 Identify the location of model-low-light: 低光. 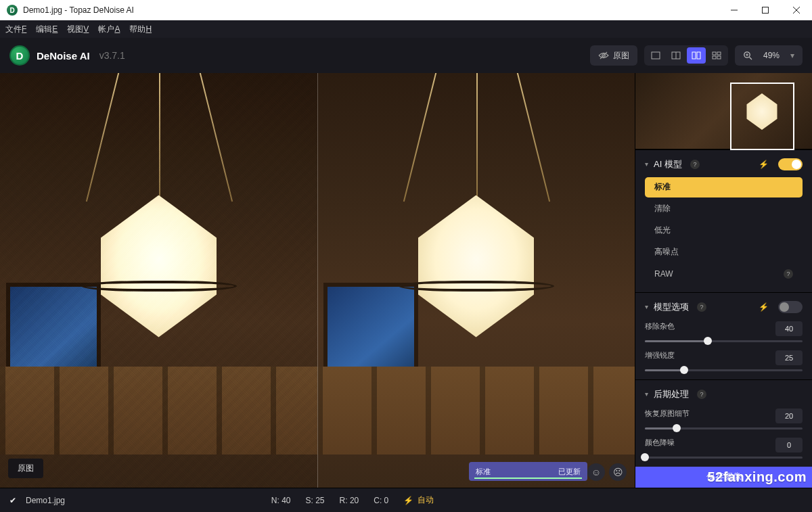
(724, 231).